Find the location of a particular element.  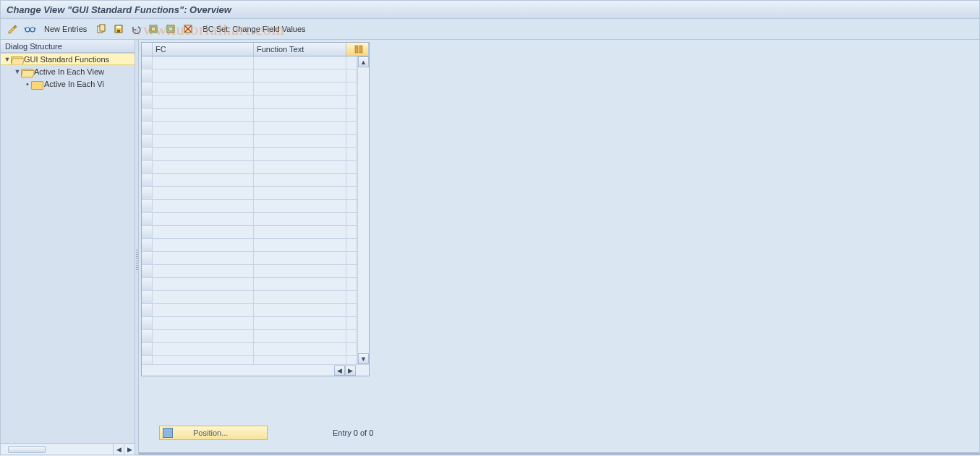

save-icon is located at coordinates (119, 29).